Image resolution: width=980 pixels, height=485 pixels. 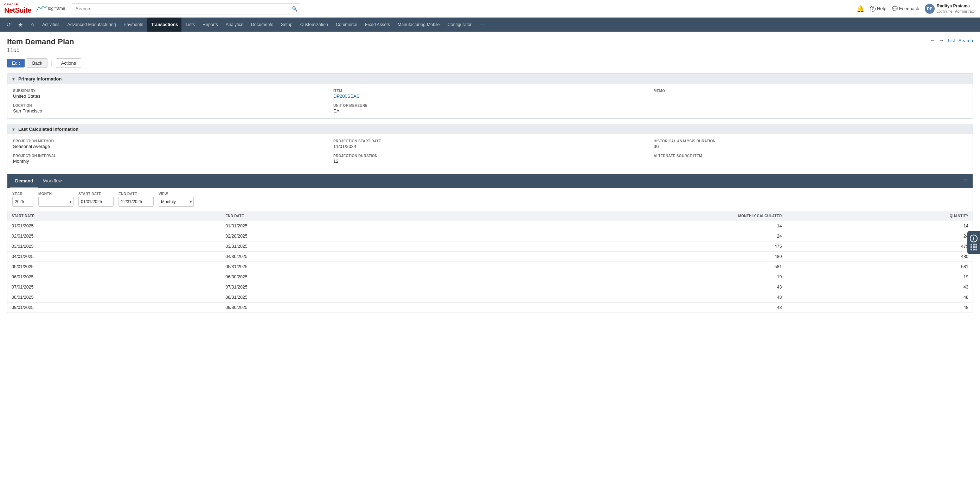 I want to click on nav-item-customization: Customization, so click(x=314, y=24).